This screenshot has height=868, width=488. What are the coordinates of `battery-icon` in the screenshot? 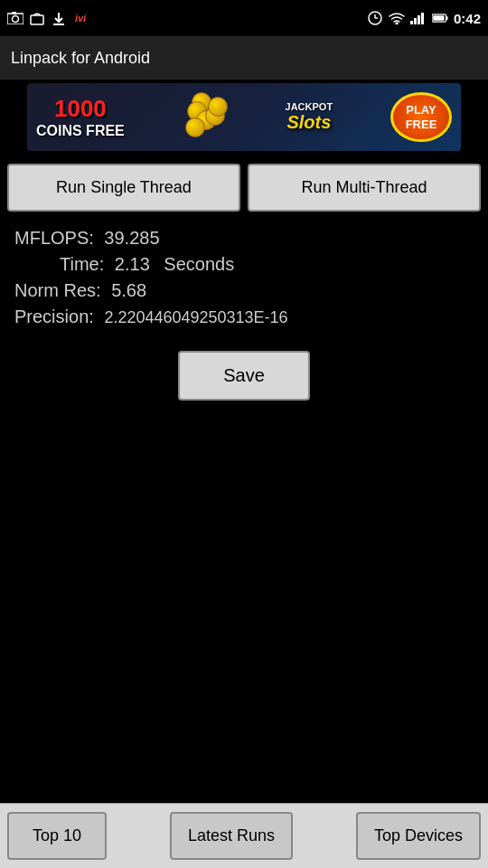 It's located at (440, 18).